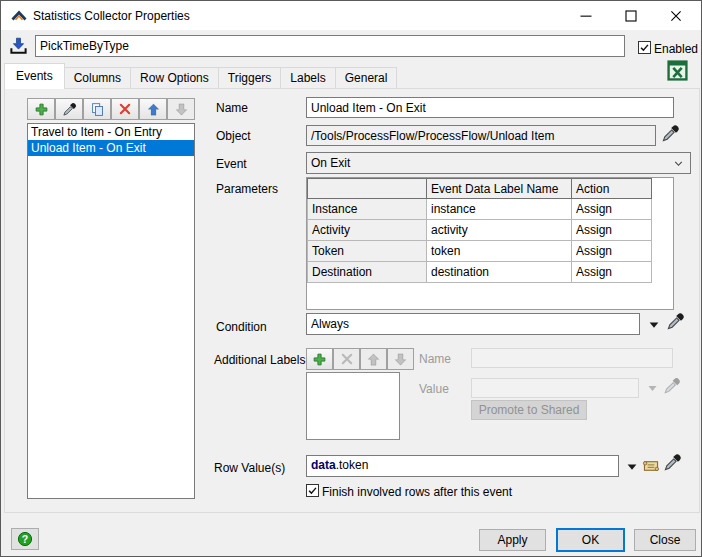 This screenshot has height=557, width=702. What do you see at coordinates (644, 48) in the screenshot?
I see `enabled-checkbox` at bounding box center [644, 48].